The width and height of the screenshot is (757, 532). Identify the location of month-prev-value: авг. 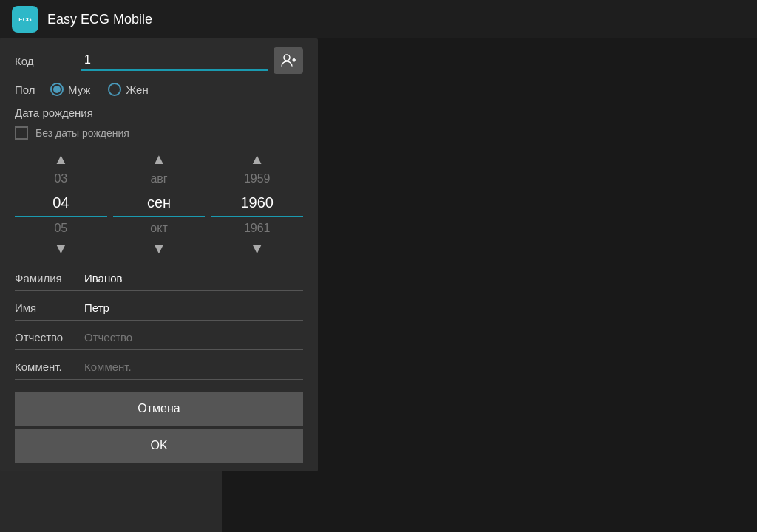
(160, 179).